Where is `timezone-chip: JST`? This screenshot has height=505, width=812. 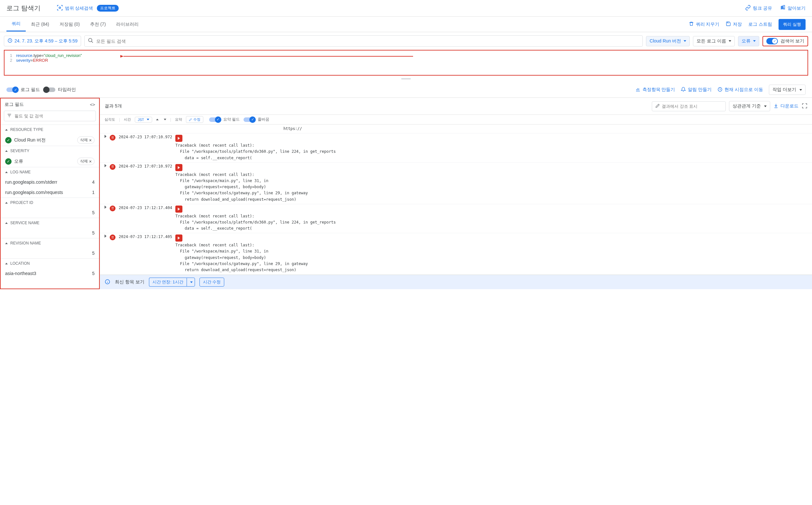 timezone-chip: JST is located at coordinates (144, 120).